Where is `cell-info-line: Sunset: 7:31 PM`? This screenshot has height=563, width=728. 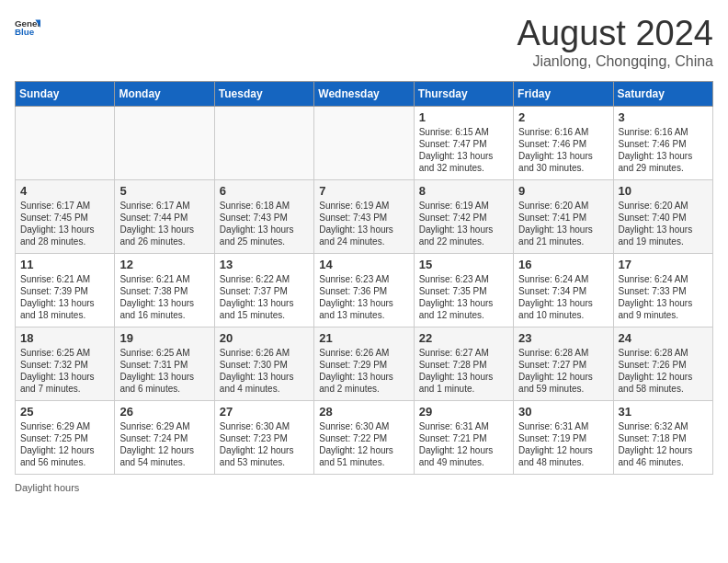 cell-info-line: Sunset: 7:31 PM is located at coordinates (164, 364).